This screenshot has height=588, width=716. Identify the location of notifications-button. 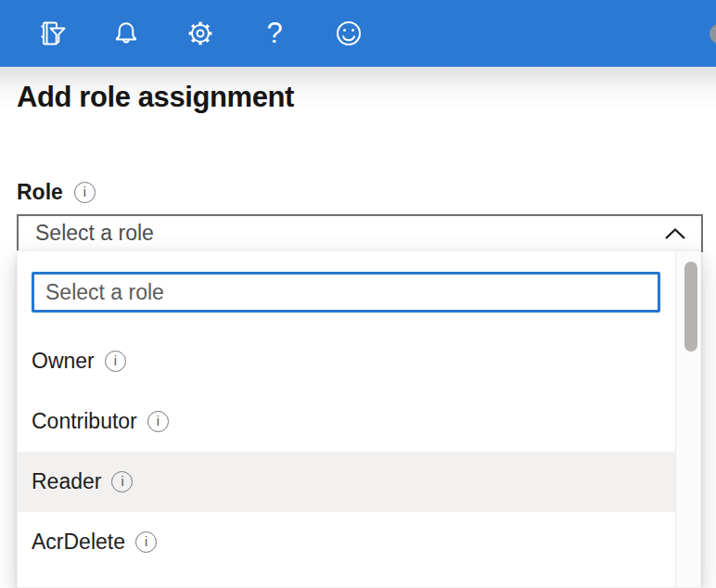
(126, 33).